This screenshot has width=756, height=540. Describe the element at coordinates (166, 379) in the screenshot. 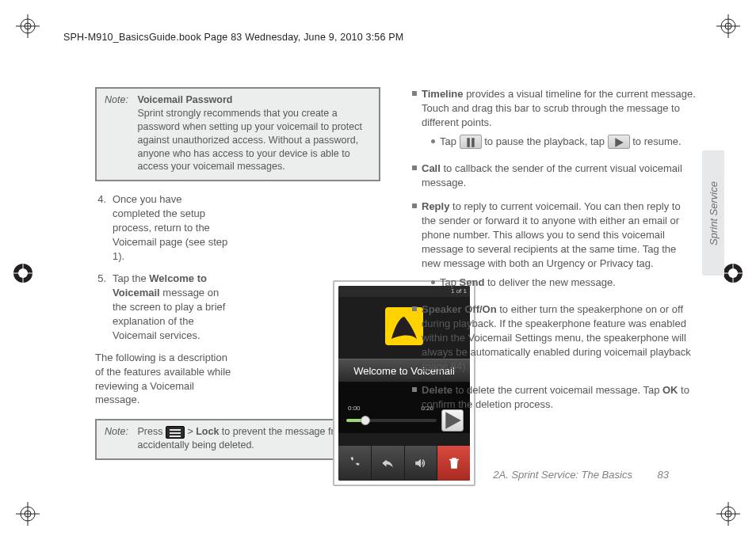

I see `interlude-text: The following is a description of the fe…` at that location.